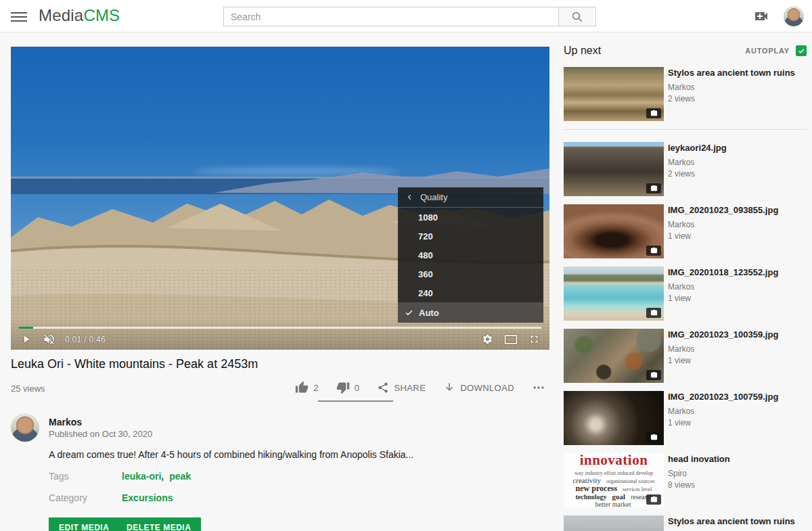  What do you see at coordinates (487, 388) in the screenshot?
I see `download-label: DOWNLOAD` at bounding box center [487, 388].